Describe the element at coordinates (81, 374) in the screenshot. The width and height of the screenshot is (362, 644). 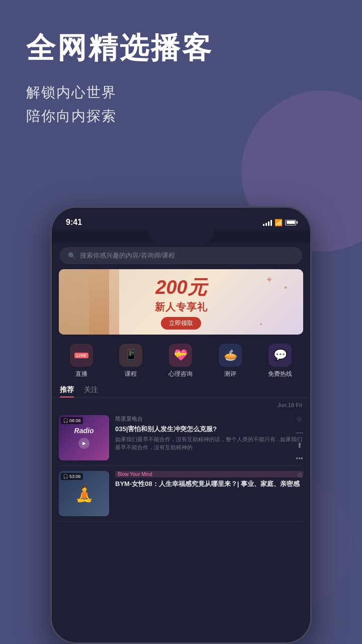
I see `live-label: 直播` at that location.